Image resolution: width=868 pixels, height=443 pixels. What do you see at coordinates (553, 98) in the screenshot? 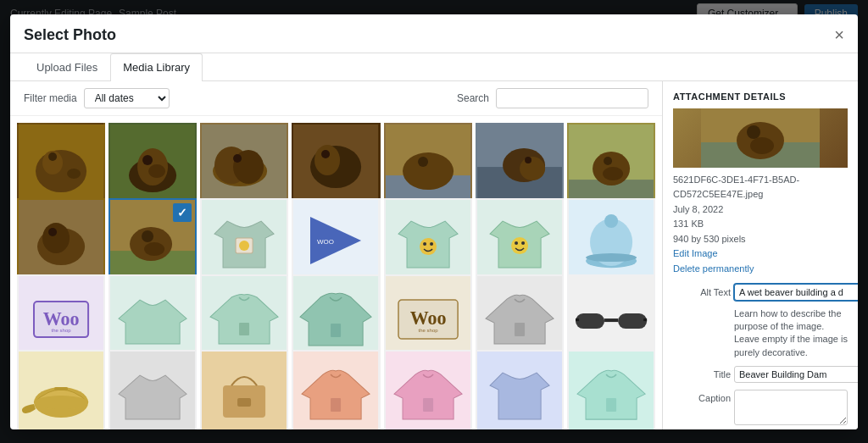
I see `search-group: Search` at bounding box center [553, 98].